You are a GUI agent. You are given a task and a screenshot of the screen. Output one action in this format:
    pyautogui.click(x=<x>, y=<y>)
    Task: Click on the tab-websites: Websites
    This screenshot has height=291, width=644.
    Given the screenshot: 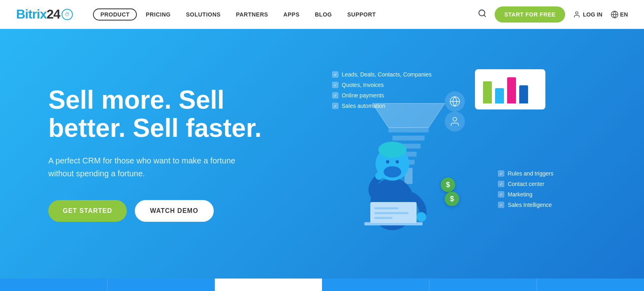 What is the action you would take?
    pyautogui.click(x=483, y=285)
    